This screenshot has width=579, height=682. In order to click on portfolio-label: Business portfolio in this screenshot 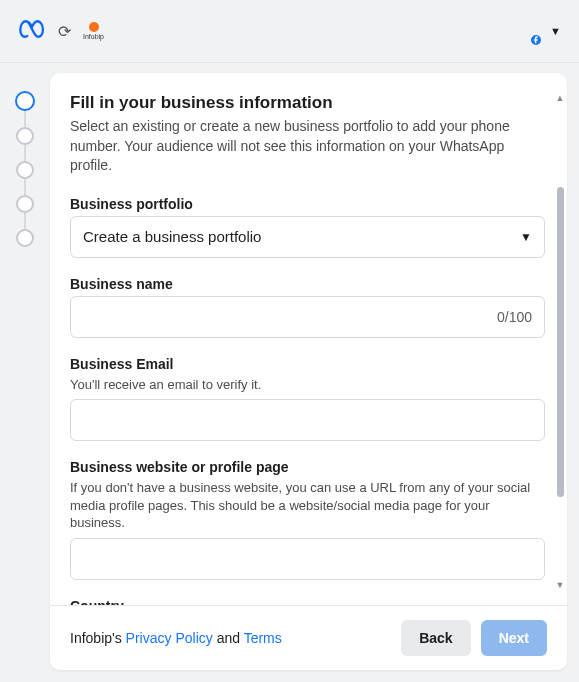, I will do `click(308, 204)`.